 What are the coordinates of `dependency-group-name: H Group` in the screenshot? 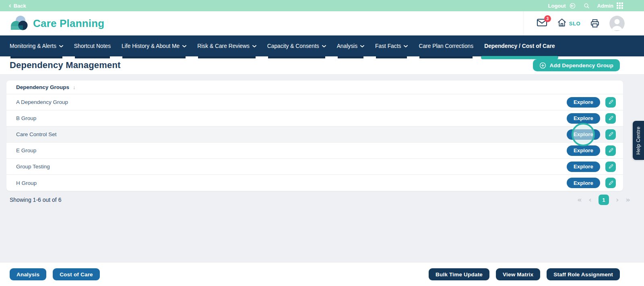 It's located at (27, 183).